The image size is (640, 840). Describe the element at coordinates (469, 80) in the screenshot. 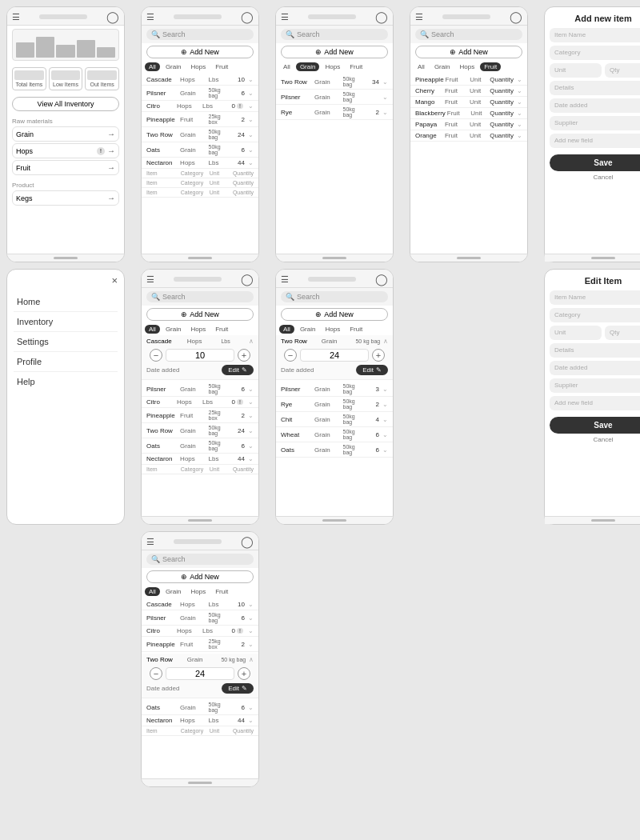

I see `list-item: PineappleFruitUnitQuantity⌄` at that location.